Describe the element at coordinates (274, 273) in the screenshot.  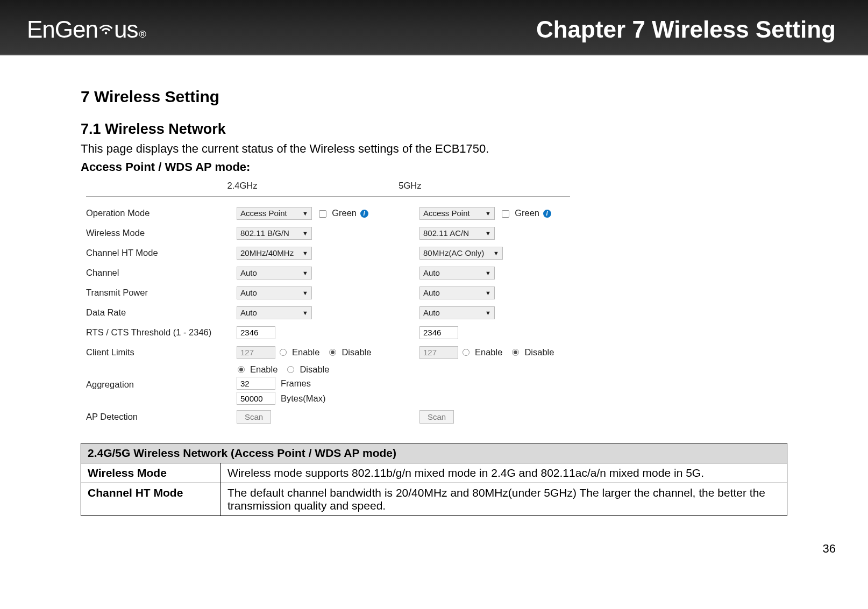
I see `channel-24-select: Auto▼` at that location.